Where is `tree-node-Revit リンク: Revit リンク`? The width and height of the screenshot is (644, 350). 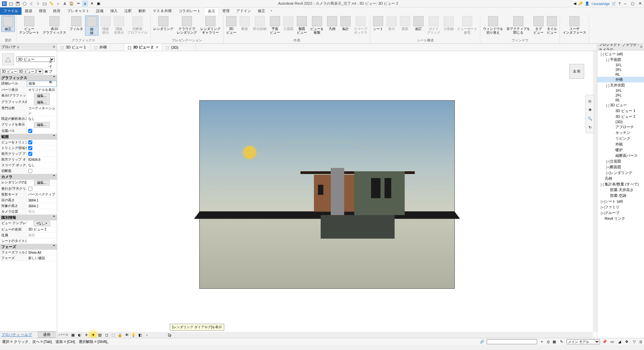
tree-node-Revit リンク: Revit リンク is located at coordinates (620, 219).